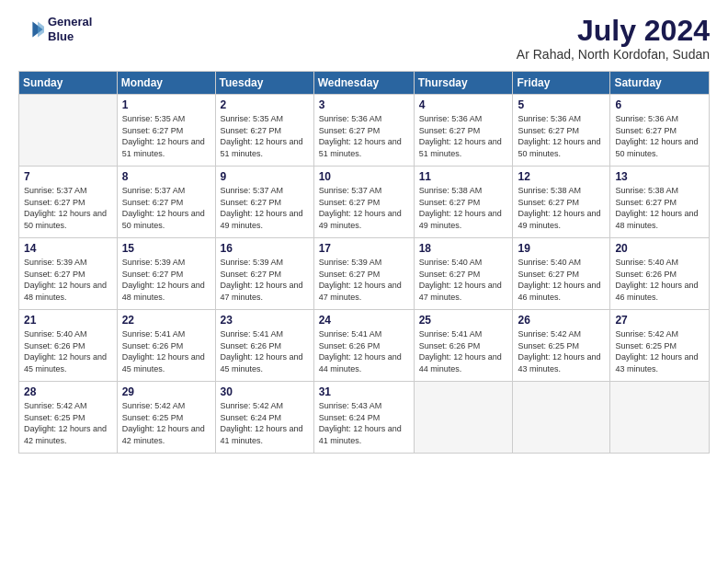 The height and width of the screenshot is (563, 728). What do you see at coordinates (463, 105) in the screenshot?
I see `day-number: 4` at bounding box center [463, 105].